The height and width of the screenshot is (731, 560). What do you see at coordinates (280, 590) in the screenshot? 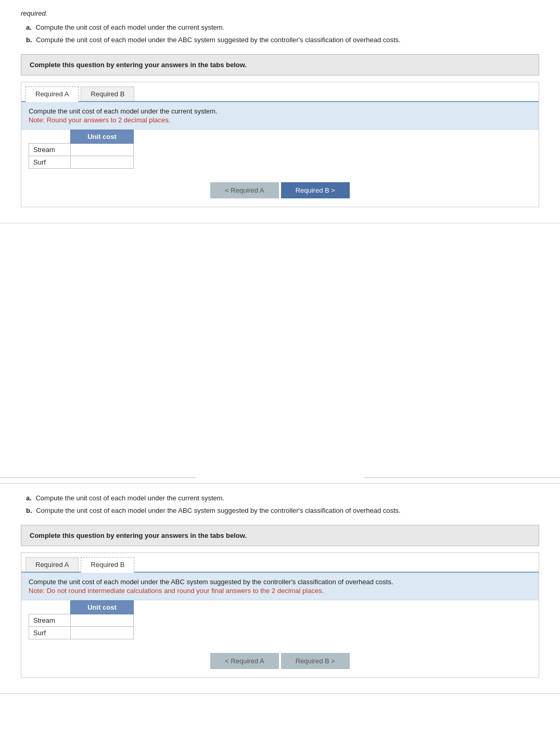
I see `tab-note-2: Note: Do not round intermediate calculat…` at bounding box center [280, 590].